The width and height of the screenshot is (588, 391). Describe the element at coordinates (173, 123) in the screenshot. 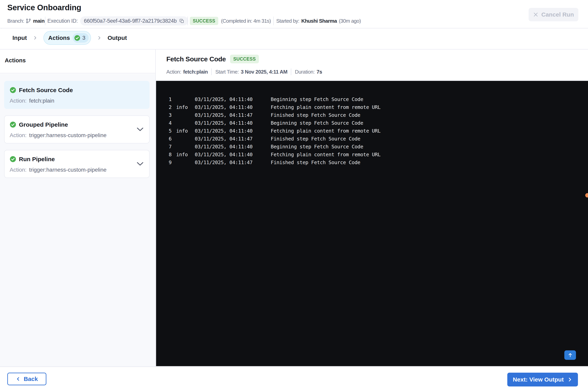

I see `log-line-number: 4` at that location.